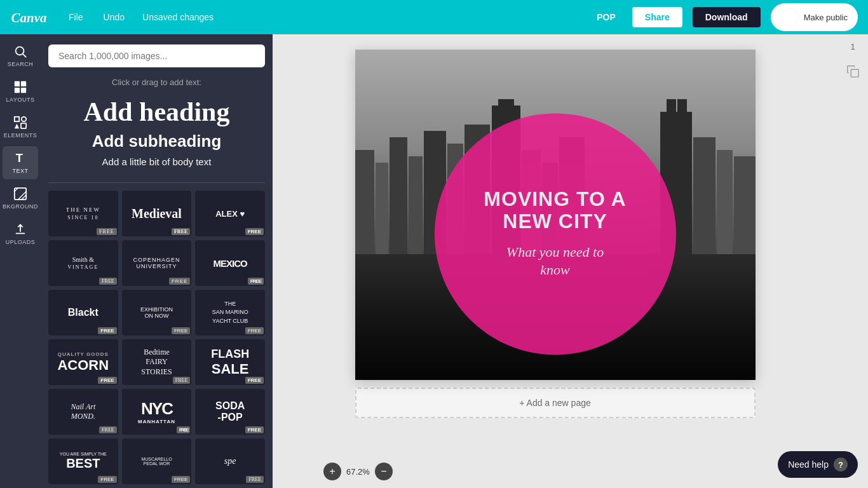 Image resolution: width=868 pixels, height=488 pixels. What do you see at coordinates (230, 412) in the screenshot?
I see `list-item: SODA -POP FREE` at bounding box center [230, 412].